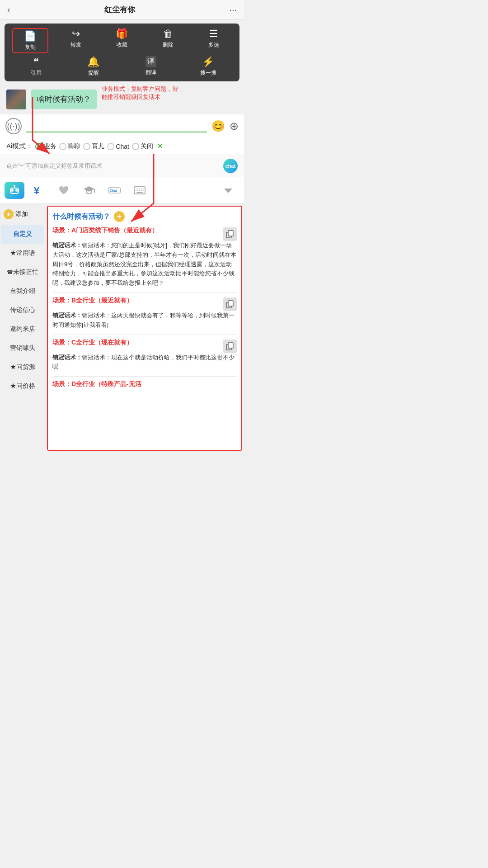 The image size is (488, 868). What do you see at coordinates (36, 62) in the screenshot?
I see `quote-icon: ❝` at bounding box center [36, 62].